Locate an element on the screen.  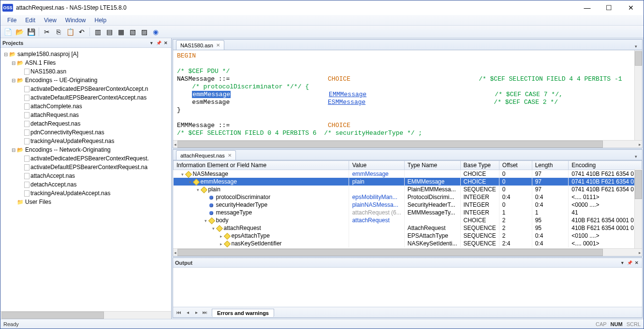
paste-icon: 📋 is located at coordinates (70, 32).